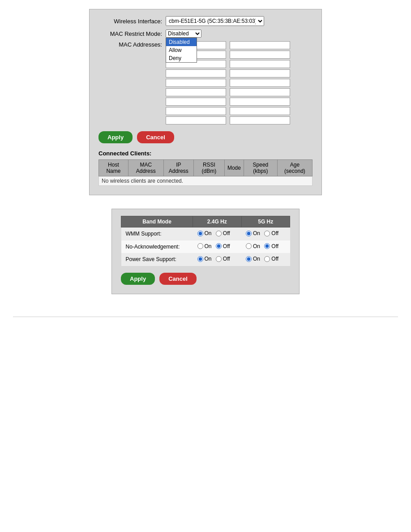 This screenshot has height=532, width=411. Describe the element at coordinates (146, 168) in the screenshot. I see `col-mac: MAC Address` at that location.